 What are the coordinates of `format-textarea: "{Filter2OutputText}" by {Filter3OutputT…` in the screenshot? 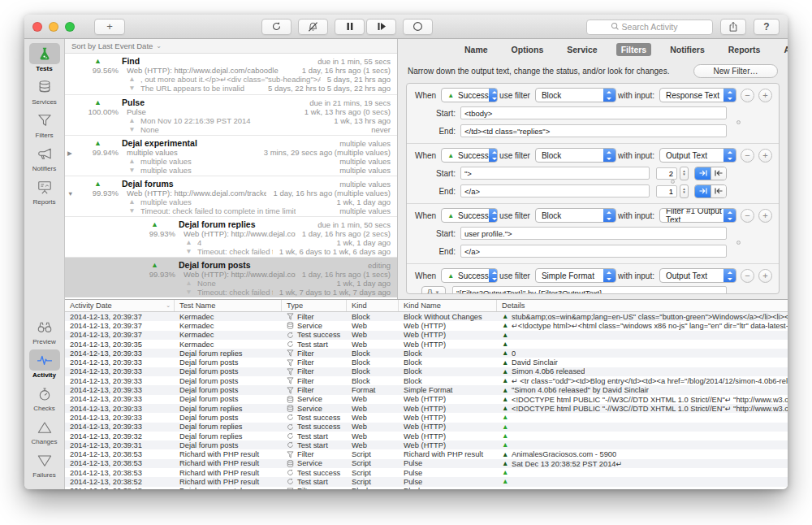 It's located at (590, 290).